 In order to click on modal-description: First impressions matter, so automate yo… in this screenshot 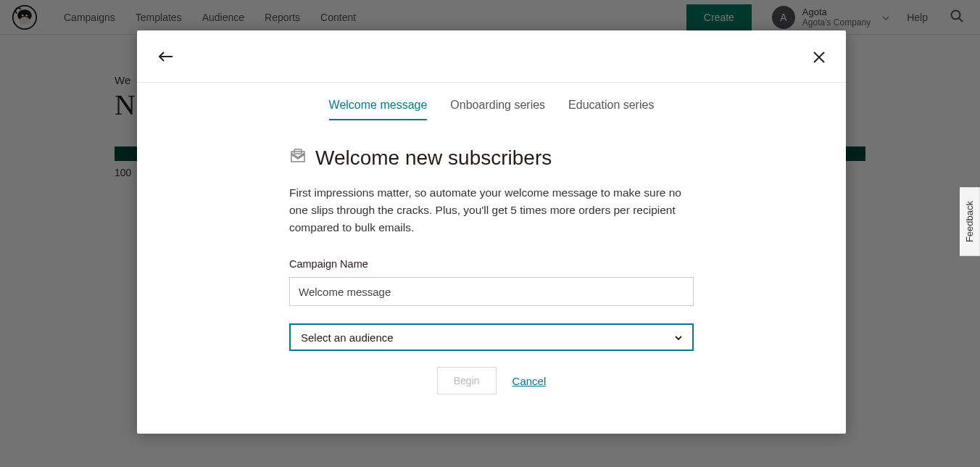, I will do `click(491, 210)`.